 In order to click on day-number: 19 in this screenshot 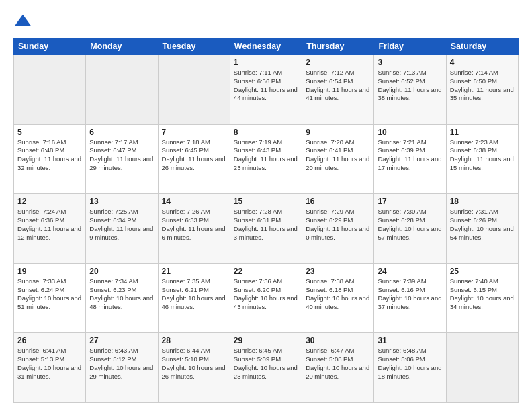, I will do `click(50, 271)`.